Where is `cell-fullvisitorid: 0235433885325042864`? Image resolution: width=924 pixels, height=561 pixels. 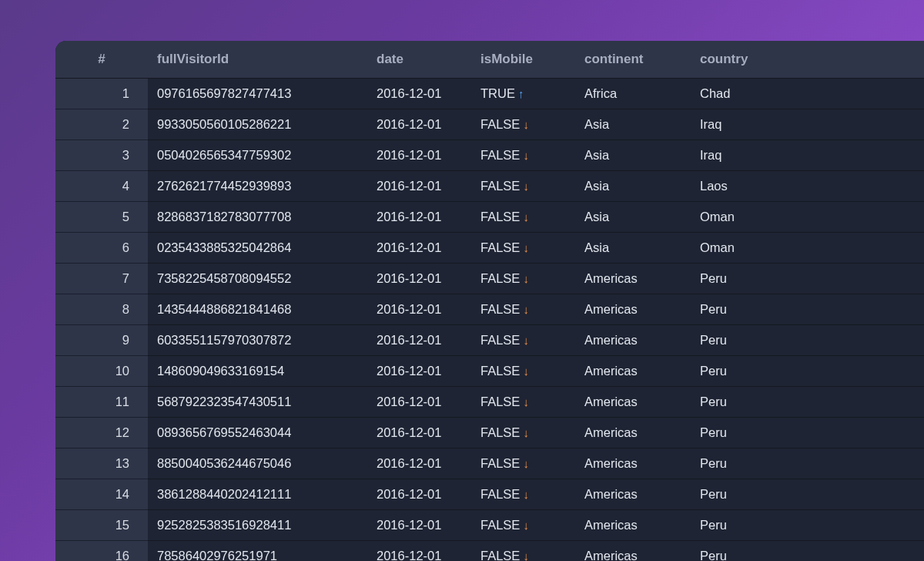 cell-fullvisitorid: 0235433885325042864 is located at coordinates (257, 248).